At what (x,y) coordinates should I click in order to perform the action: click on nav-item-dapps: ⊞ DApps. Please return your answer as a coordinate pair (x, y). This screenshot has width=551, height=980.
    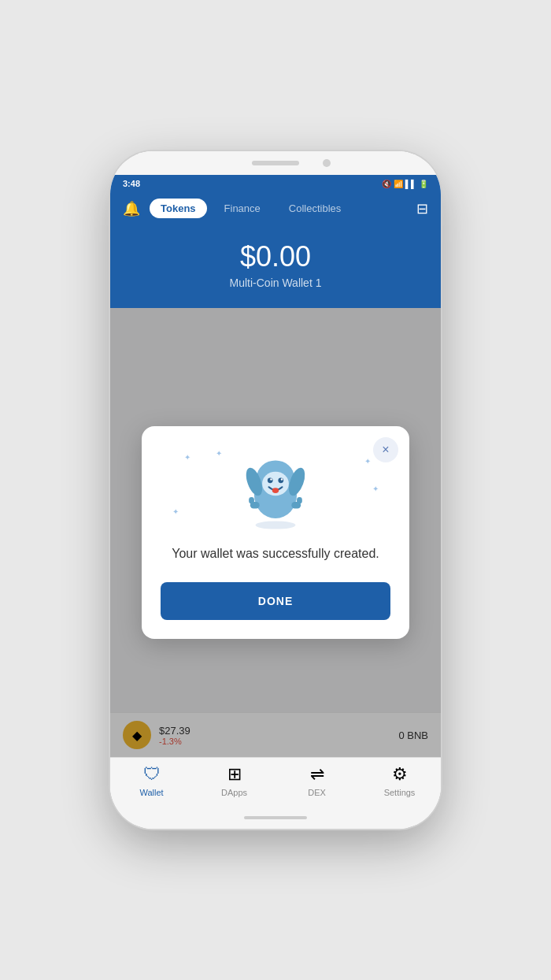
    Looking at the image, I should click on (235, 781).